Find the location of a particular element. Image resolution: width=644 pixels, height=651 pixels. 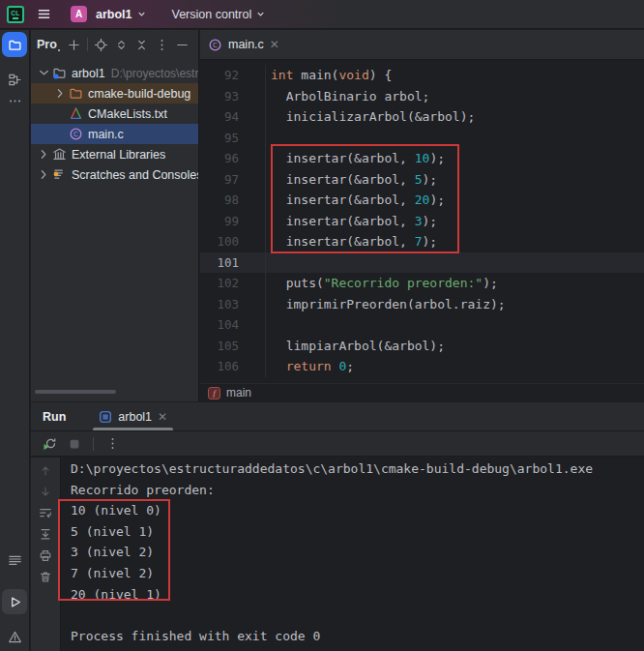

tree-item-cmake-build-debug: cmake-build-debug is located at coordinates (114, 93).